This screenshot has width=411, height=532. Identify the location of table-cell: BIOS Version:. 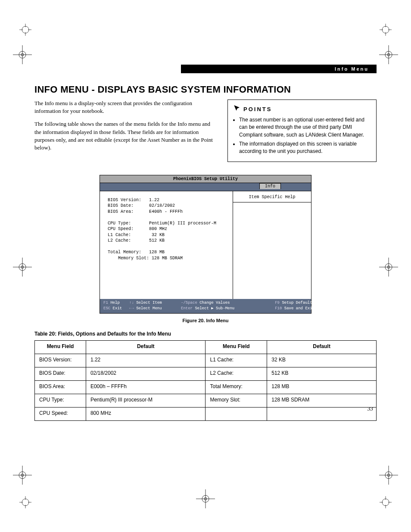
(60, 361).